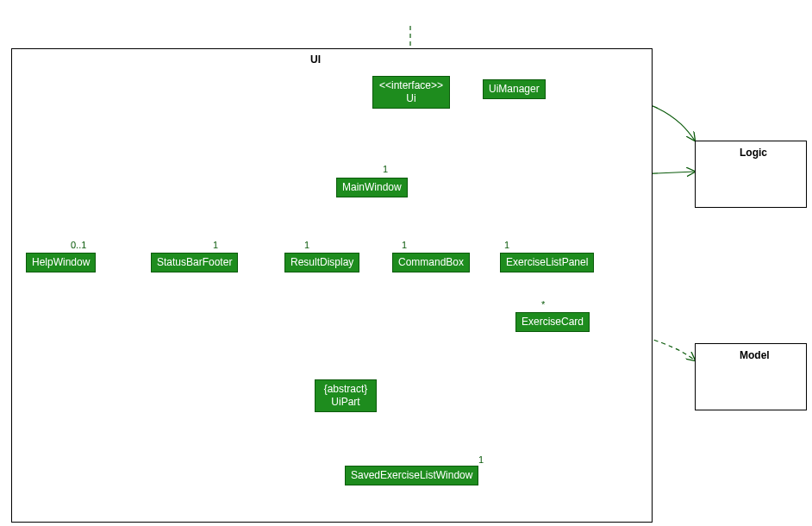  Describe the element at coordinates (543, 304) in the screenshot. I see `mult-excard: *` at that location.